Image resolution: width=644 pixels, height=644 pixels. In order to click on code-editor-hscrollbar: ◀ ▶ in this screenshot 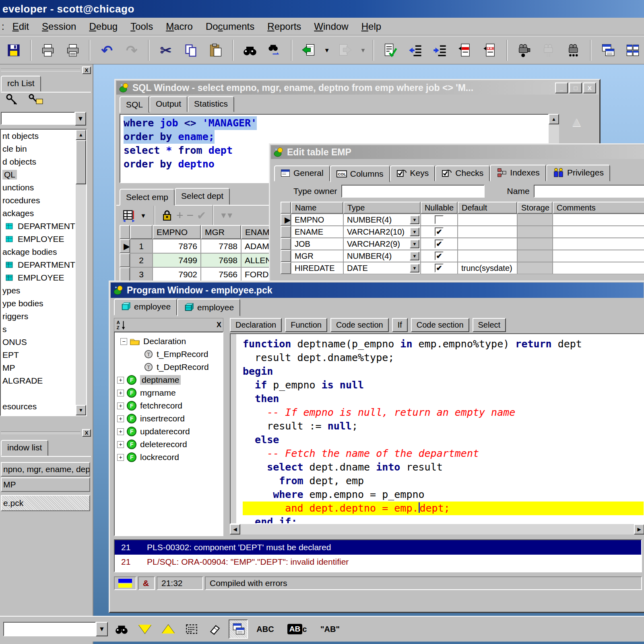, I will do `click(437, 529)`.